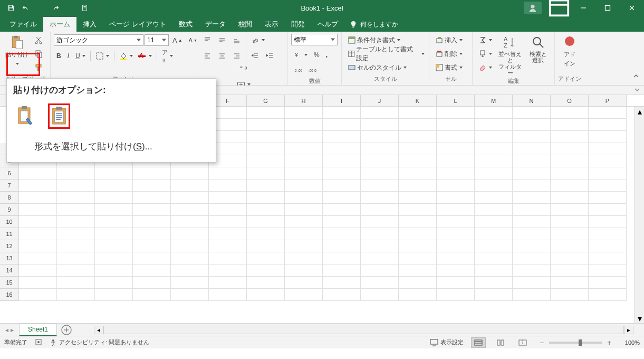  I want to click on paste-button: 貼り付け, so click(17, 51).